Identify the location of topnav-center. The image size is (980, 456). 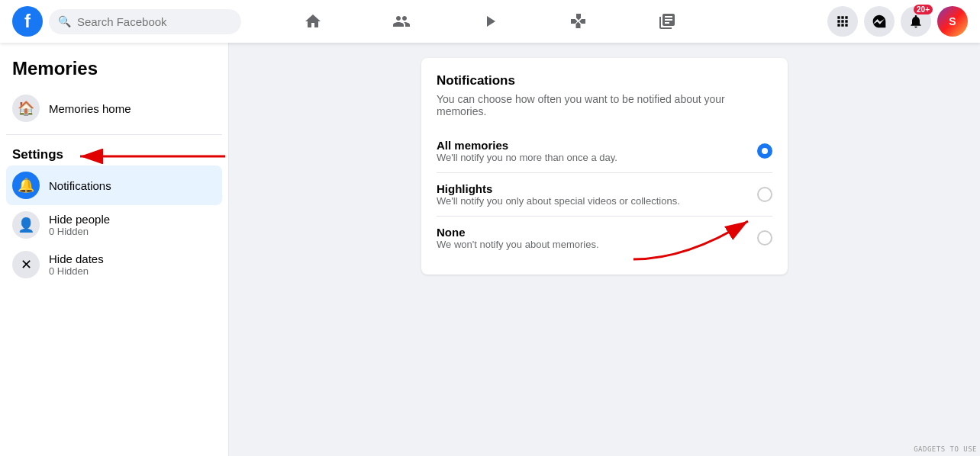
(490, 21).